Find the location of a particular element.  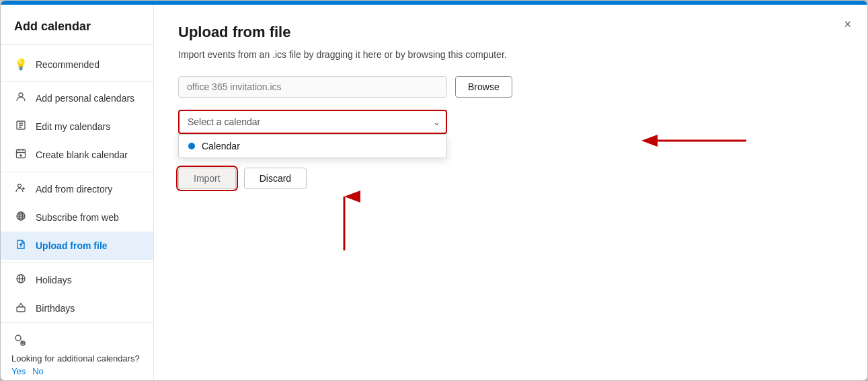

discard-button: Discard is located at coordinates (276, 178).